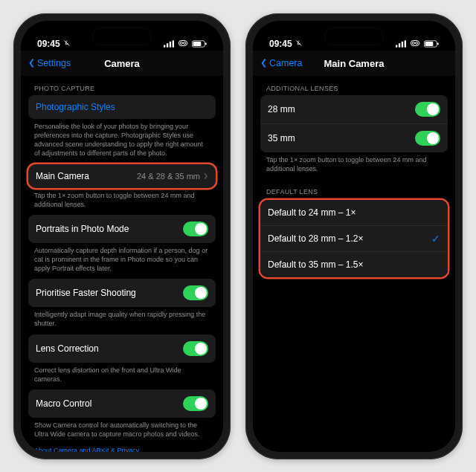 The image size is (476, 472). I want to click on cell-portraits: Portraits in Photo Mode, so click(122, 229).